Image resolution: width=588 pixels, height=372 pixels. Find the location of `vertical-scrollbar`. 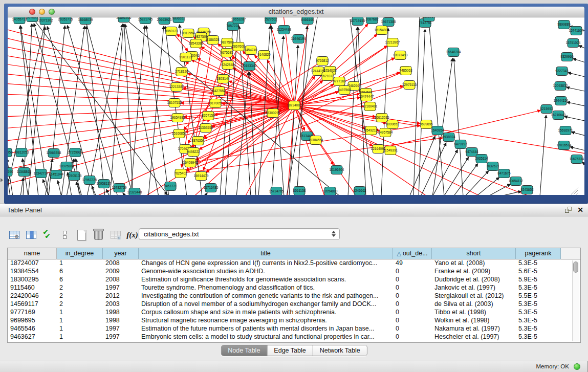

vertical-scrollbar is located at coordinates (576, 301).